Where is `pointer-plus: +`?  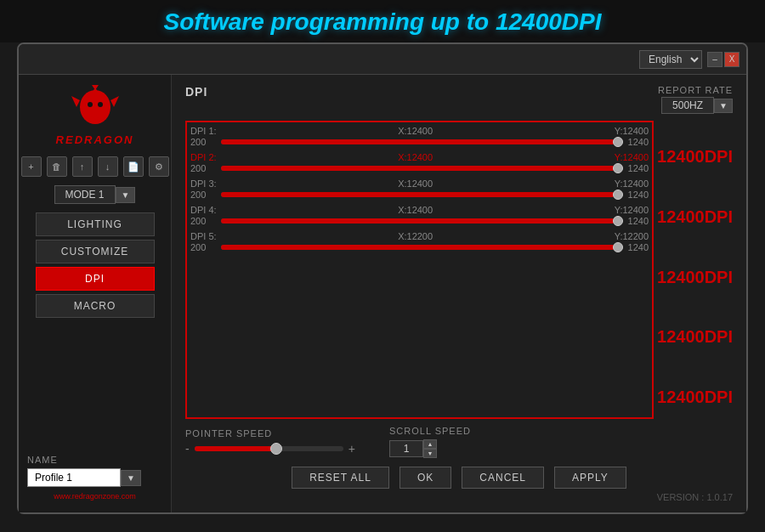 pointer-plus: + is located at coordinates (352, 449).